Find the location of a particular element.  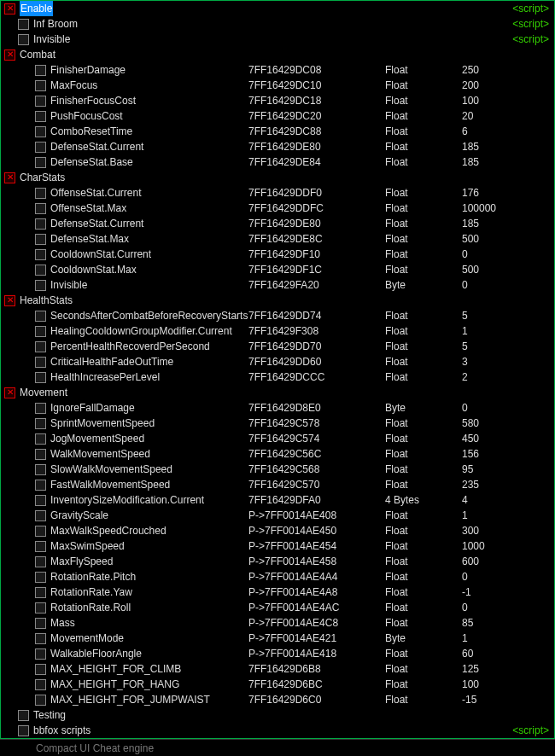

entry-value: 20 is located at coordinates (468, 116).